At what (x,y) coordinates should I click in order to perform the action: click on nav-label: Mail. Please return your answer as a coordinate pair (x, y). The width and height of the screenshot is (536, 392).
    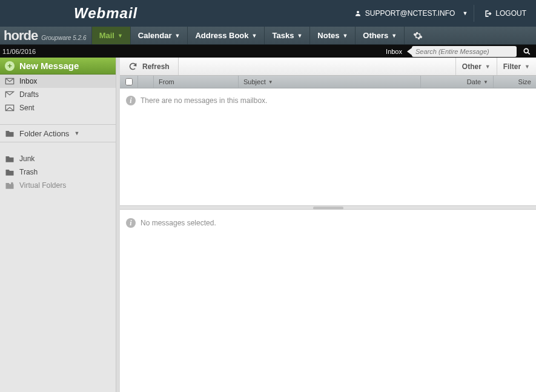
    Looking at the image, I should click on (107, 35).